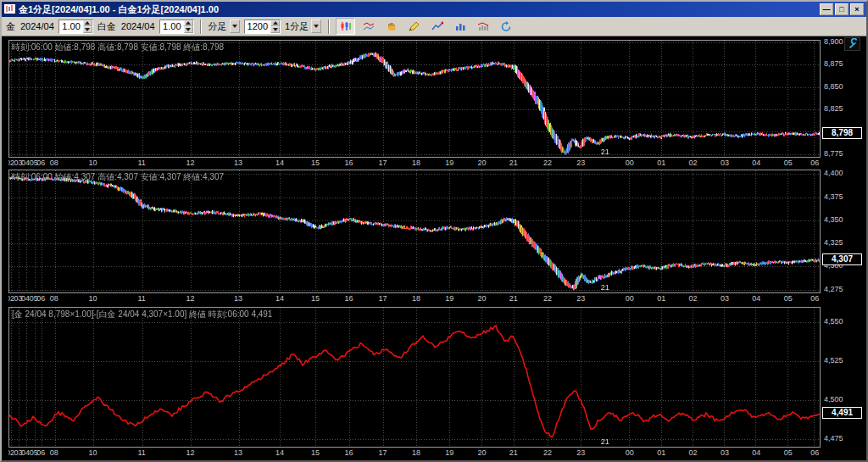 The width and height of the screenshot is (868, 462). Describe the element at coordinates (834, 42) in the screenshot. I see `y-axis-tick-label: 8,900` at that location.